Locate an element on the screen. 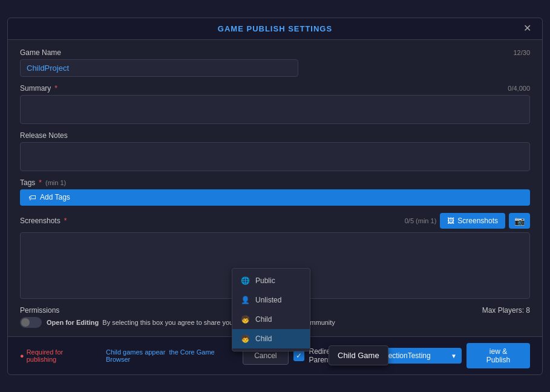  summary-char-count: 0/4,000 is located at coordinates (519, 88).